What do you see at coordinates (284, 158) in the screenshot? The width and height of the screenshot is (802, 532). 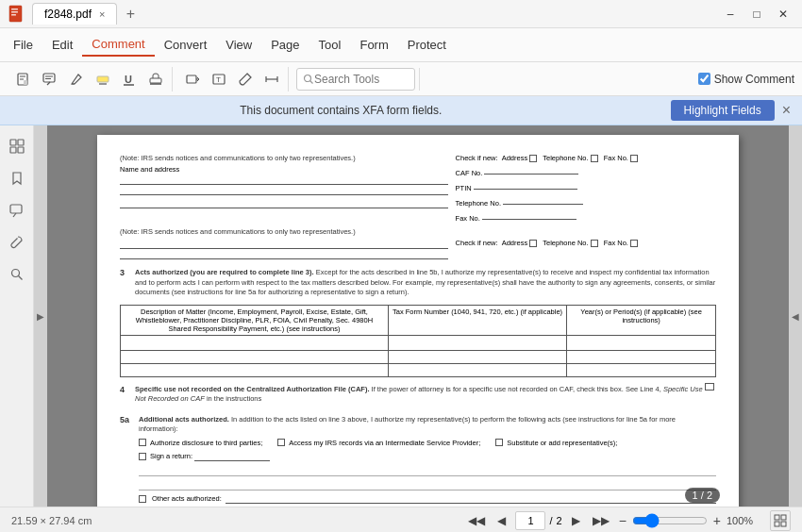 I see `note1-text: (Note: IRS sends notices and communicati…` at bounding box center [284, 158].